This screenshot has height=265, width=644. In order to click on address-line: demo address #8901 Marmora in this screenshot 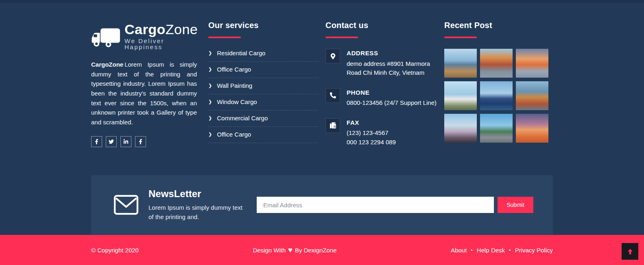, I will do `click(388, 64)`.